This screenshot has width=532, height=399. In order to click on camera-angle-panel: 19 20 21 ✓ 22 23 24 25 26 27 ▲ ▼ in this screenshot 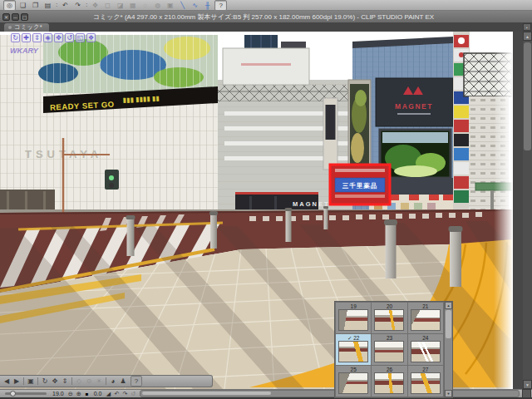, I will do `click(394, 349)`.